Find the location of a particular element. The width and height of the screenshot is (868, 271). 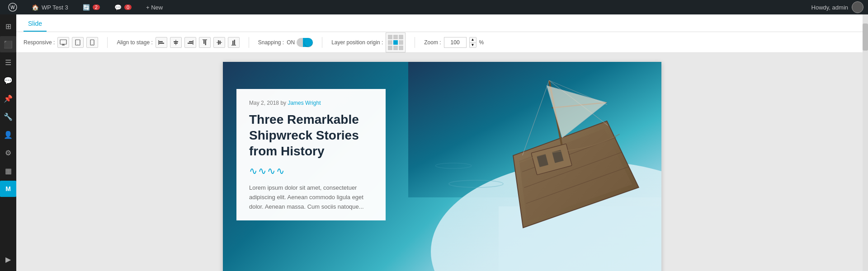

origin-ml is located at coordinates (390, 42).